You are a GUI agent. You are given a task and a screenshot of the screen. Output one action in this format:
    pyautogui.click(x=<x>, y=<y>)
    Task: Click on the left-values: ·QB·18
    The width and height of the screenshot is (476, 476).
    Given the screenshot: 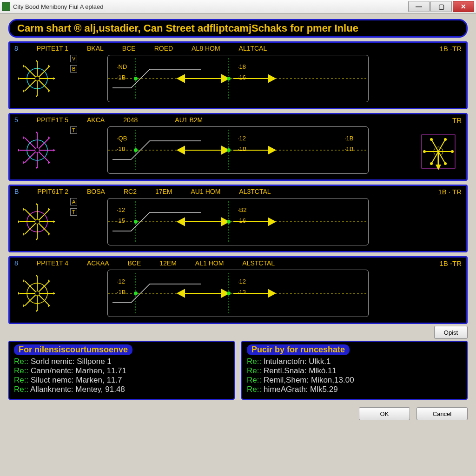 What is the action you would take?
    pyautogui.click(x=122, y=144)
    